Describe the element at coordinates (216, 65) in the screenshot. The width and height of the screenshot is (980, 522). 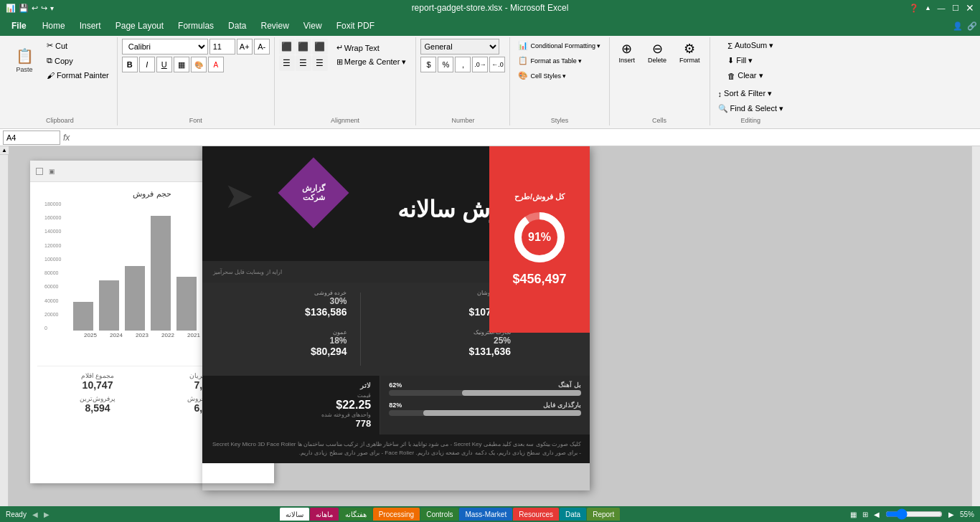
I see `font-color-button: A` at that location.